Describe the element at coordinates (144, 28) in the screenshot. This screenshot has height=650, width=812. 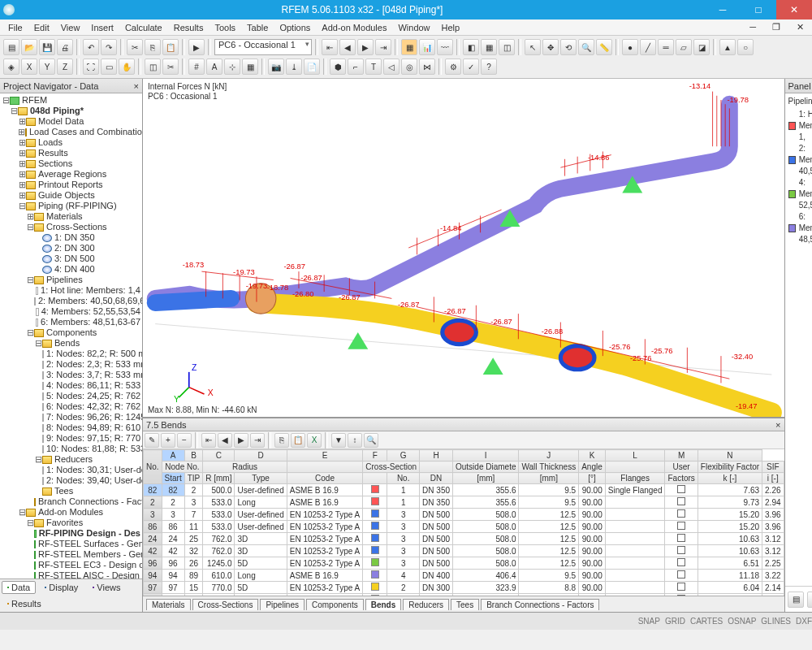
I see `menu-calculate: Calculate` at that location.